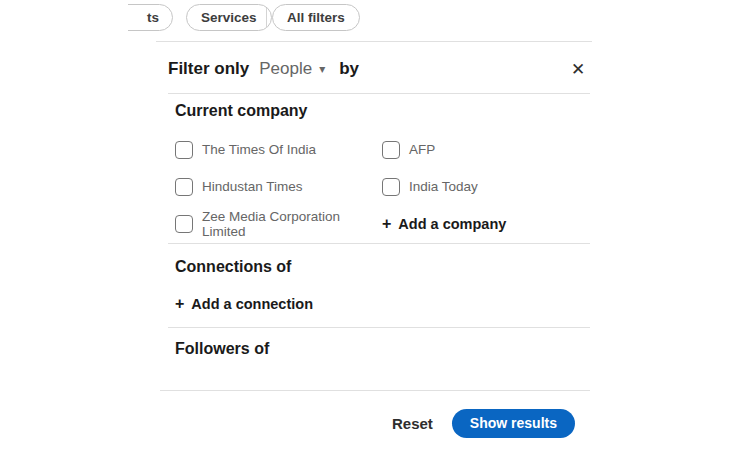  I want to click on connections-divider, so click(379, 328).